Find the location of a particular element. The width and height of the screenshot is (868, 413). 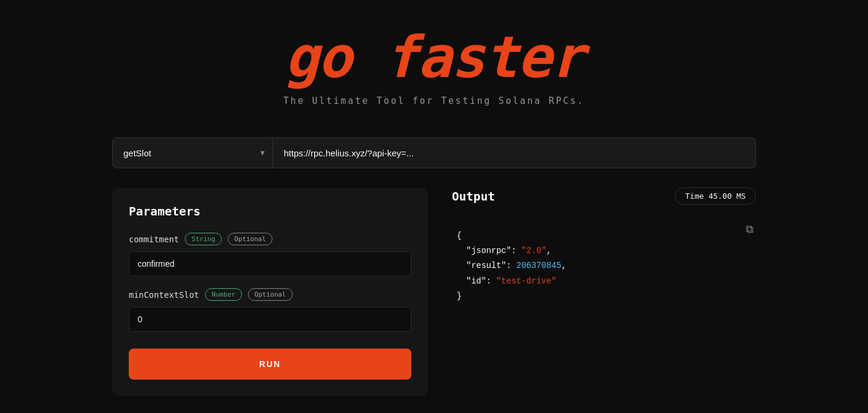

controls-row: getSlot getBalance getBlock getTransacti… is located at coordinates (434, 153).